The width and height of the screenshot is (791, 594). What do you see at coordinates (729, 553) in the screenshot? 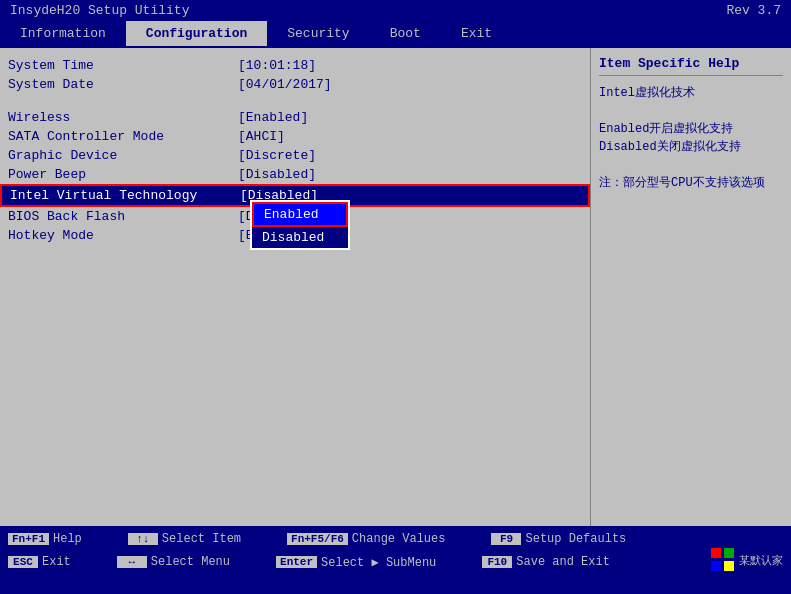
I see `win-logo-q2` at bounding box center [729, 553].